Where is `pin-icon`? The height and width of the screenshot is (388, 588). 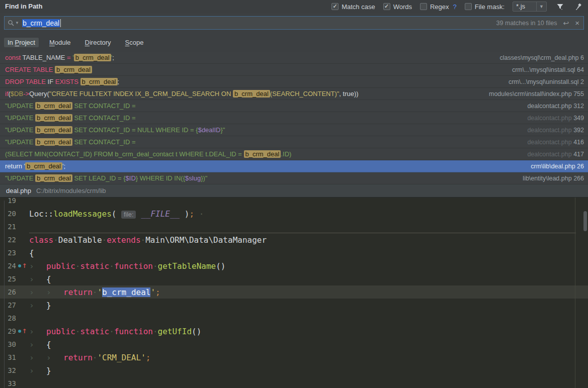 pin-icon is located at coordinates (578, 7).